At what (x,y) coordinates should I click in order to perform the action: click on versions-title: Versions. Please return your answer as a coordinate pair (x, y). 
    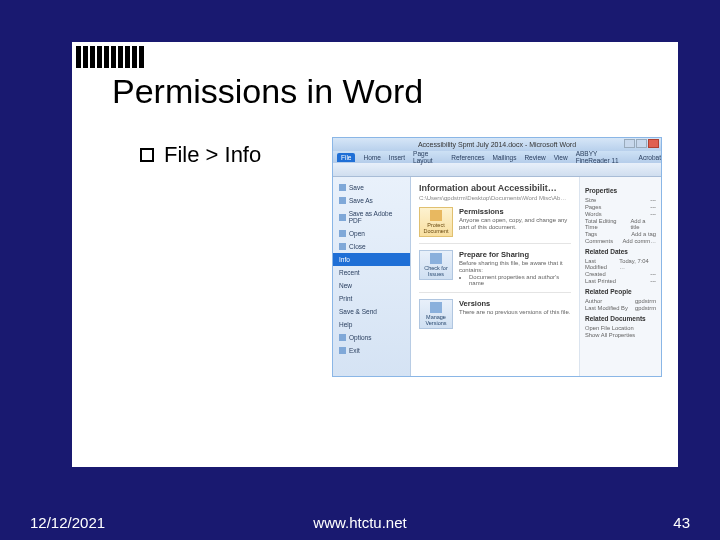
    Looking at the image, I should click on (515, 304).